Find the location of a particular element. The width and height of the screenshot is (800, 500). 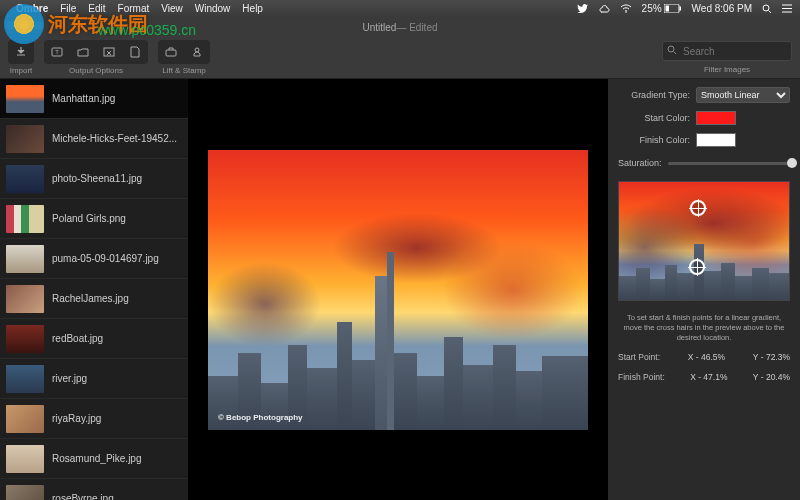

notification-center-icon is located at coordinates (787, 8).